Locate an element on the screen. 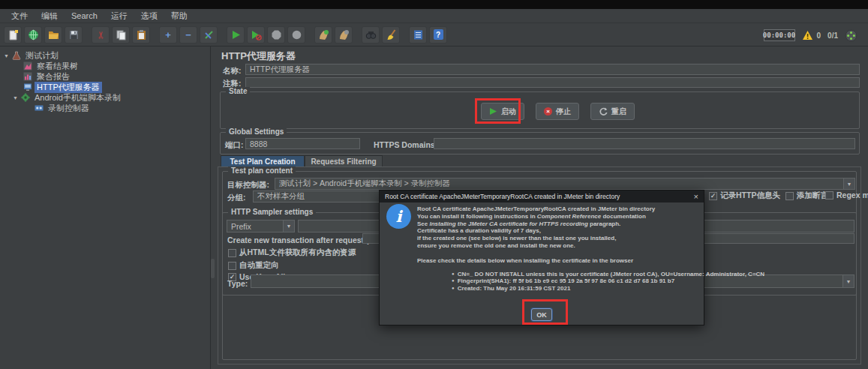  cut-button: ✂ is located at coordinates (101, 34).